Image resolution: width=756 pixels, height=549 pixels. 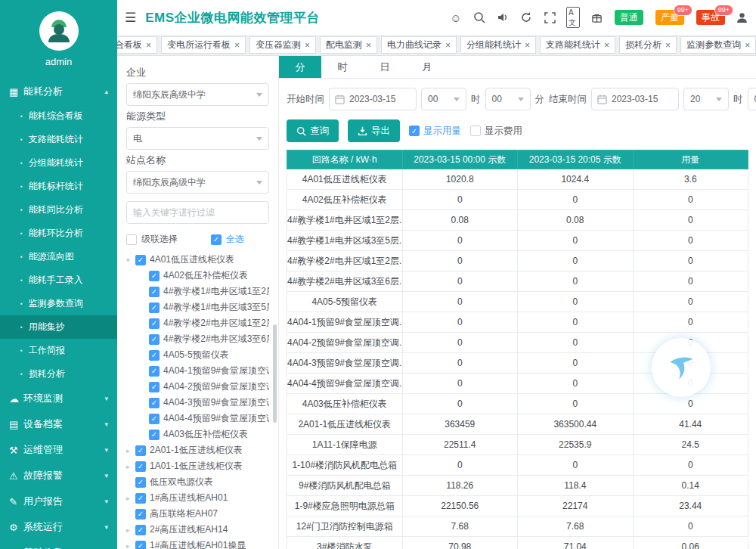 I want to click on tab-2: 变压器监测×, so click(x=283, y=45).